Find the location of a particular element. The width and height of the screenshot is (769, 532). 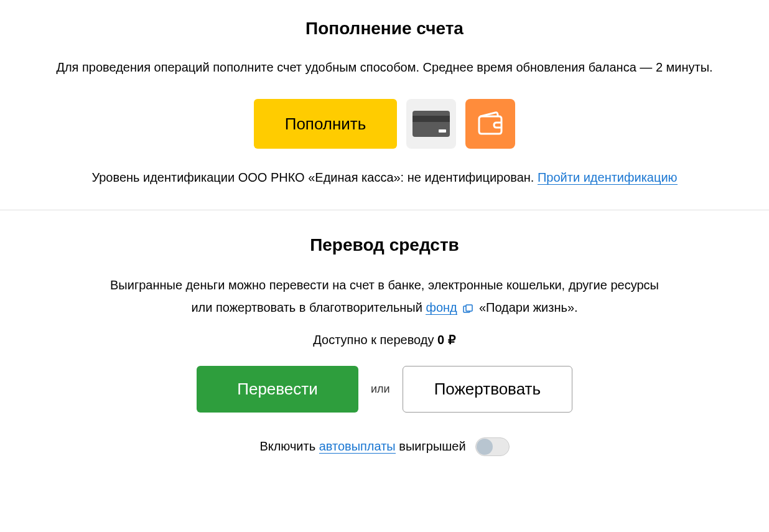

card-payment-option is located at coordinates (431, 124).